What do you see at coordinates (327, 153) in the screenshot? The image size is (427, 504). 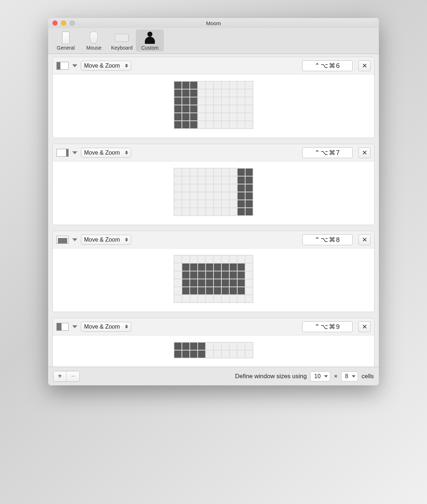 I see `shortcut-field: ⌃⌥⌘7` at bounding box center [327, 153].